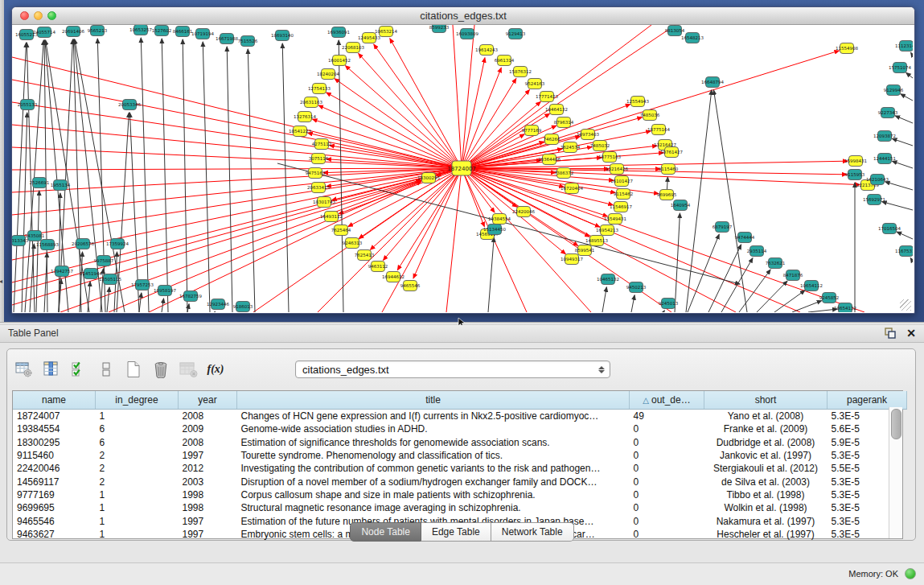 Image resolution: width=924 pixels, height=585 pixels. I want to click on cell-short: Tibbo et al. (1998), so click(766, 495).